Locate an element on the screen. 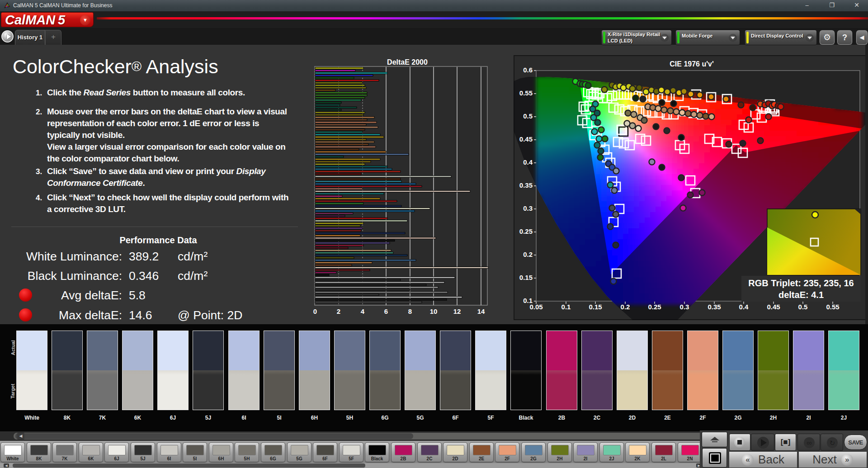 This screenshot has width=868, height=468. svg-text: 0.6 is located at coordinates (528, 70).